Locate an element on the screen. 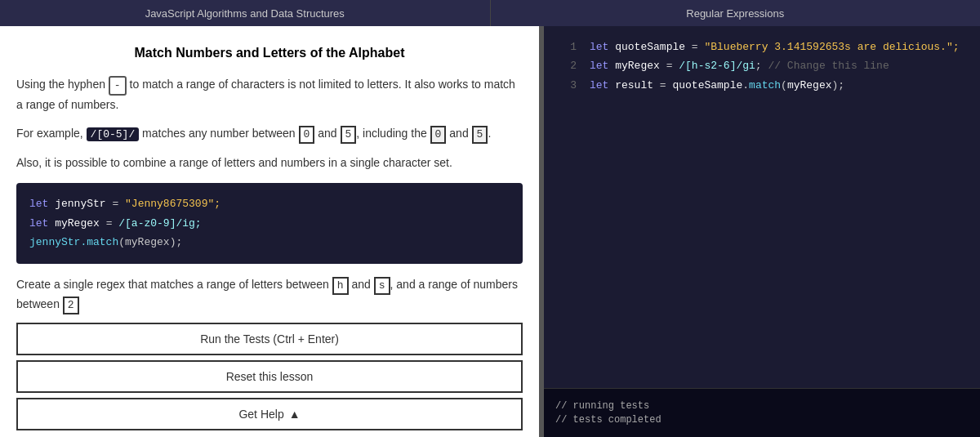 This screenshot has width=980, height=437. code-let-1: let is located at coordinates (39, 204).